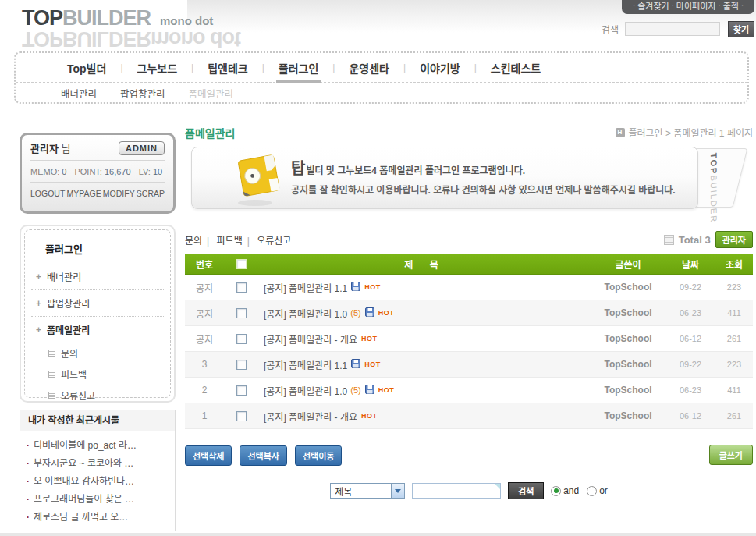 The width and height of the screenshot is (756, 536). What do you see at coordinates (440, 68) in the screenshot?
I see `tab-storyroom: 이야기방` at bounding box center [440, 68].